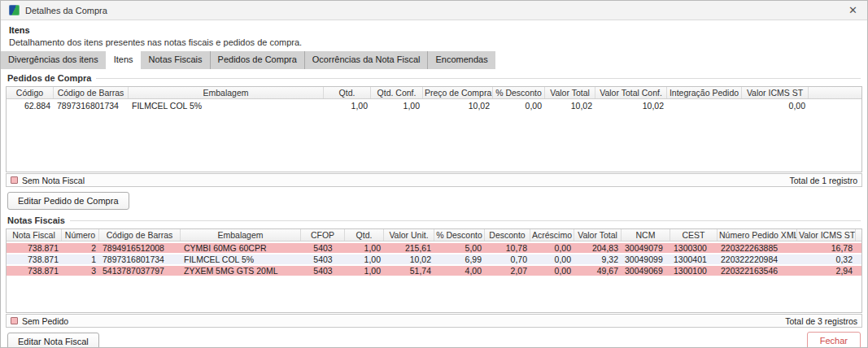 The width and height of the screenshot is (868, 348). I want to click on table-cell: 4,00, so click(460, 271).